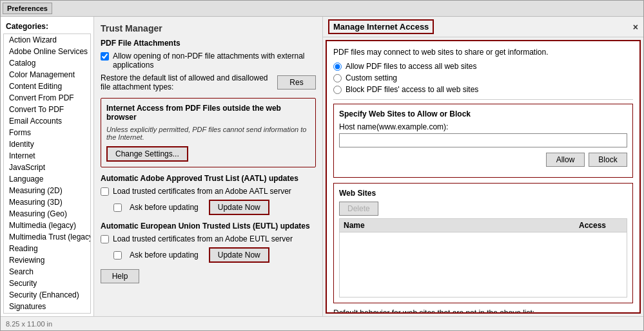 The width and height of the screenshot is (644, 331). What do you see at coordinates (47, 133) in the screenshot?
I see `sidebar-item-forms: Forms` at bounding box center [47, 133].